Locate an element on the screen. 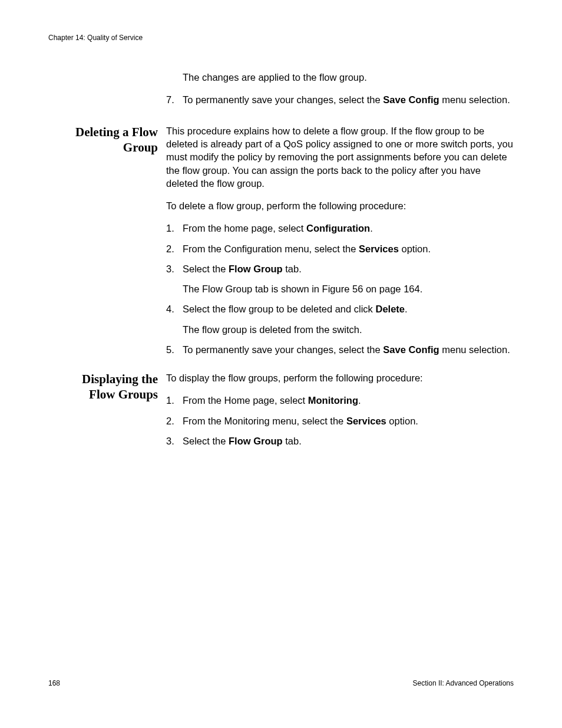 The image size is (562, 728). section2-step-3: 3. Select the Flow Group tab. is located at coordinates (340, 441).